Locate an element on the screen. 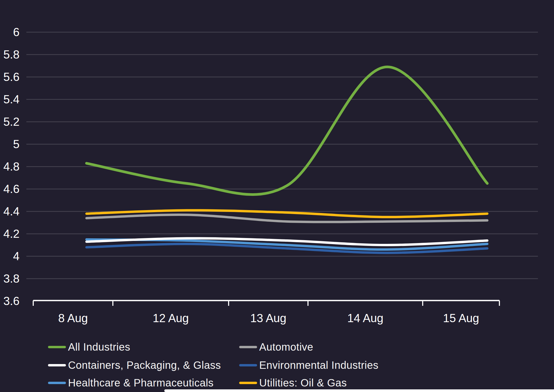 This screenshot has height=392, width=554. y-axis-tick-label: 5.2 is located at coordinates (12, 122).